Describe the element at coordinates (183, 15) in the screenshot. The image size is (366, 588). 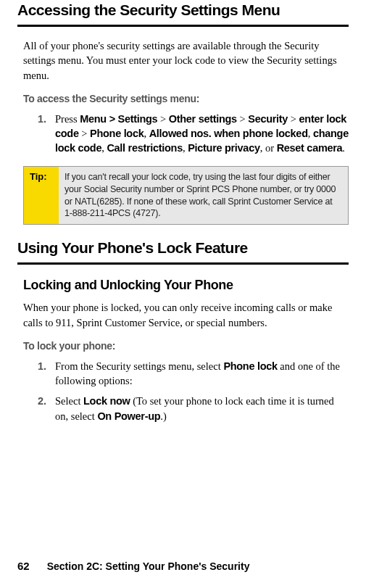
I see `heading-accessing-security: Accessing the Security Settings Menu` at that location.